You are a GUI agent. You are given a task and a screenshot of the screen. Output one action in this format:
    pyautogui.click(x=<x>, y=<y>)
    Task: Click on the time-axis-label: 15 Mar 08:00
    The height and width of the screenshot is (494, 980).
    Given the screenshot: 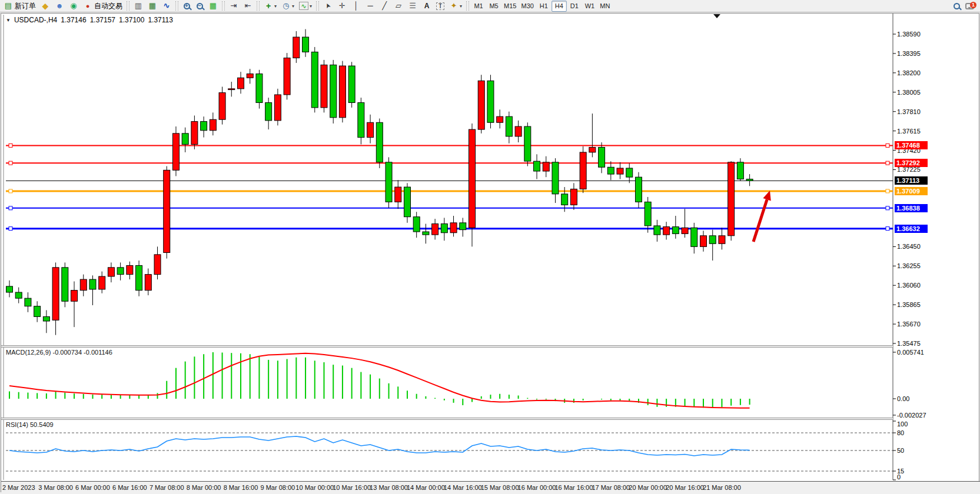 What is the action you would take?
    pyautogui.click(x=500, y=488)
    